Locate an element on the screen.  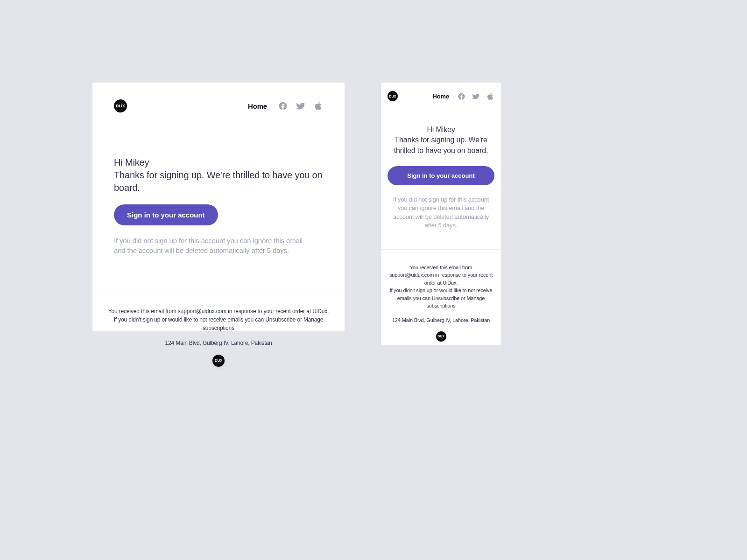
home-link-mobile: Home is located at coordinates (441, 96).